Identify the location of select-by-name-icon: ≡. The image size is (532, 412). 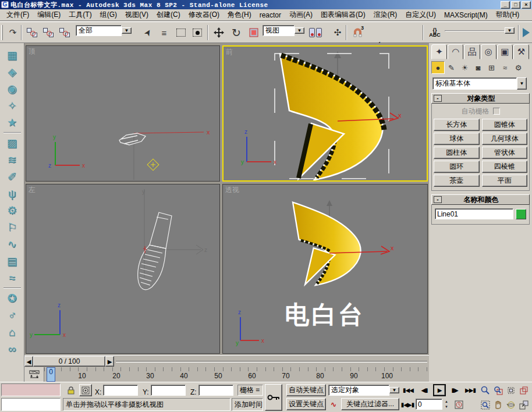
(164, 33).